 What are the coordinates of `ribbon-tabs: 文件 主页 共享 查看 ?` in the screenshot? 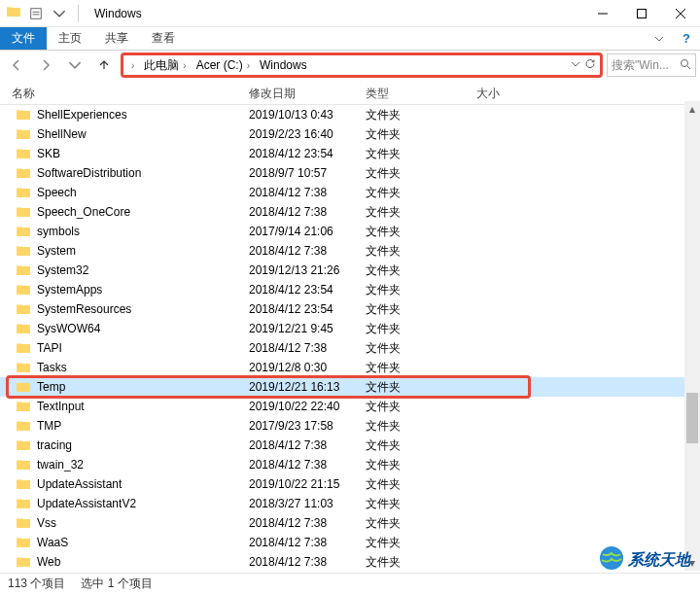 It's located at (350, 39).